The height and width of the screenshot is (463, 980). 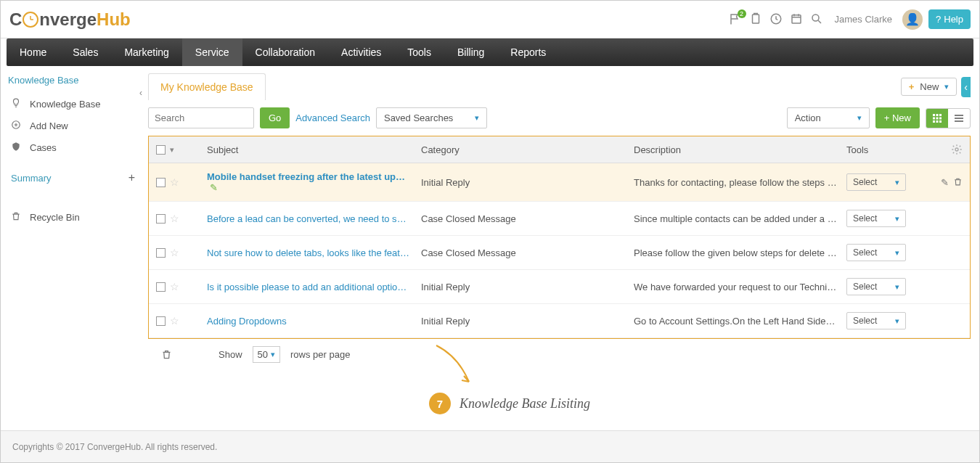 I want to click on clipboard-icon, so click(x=756, y=20).